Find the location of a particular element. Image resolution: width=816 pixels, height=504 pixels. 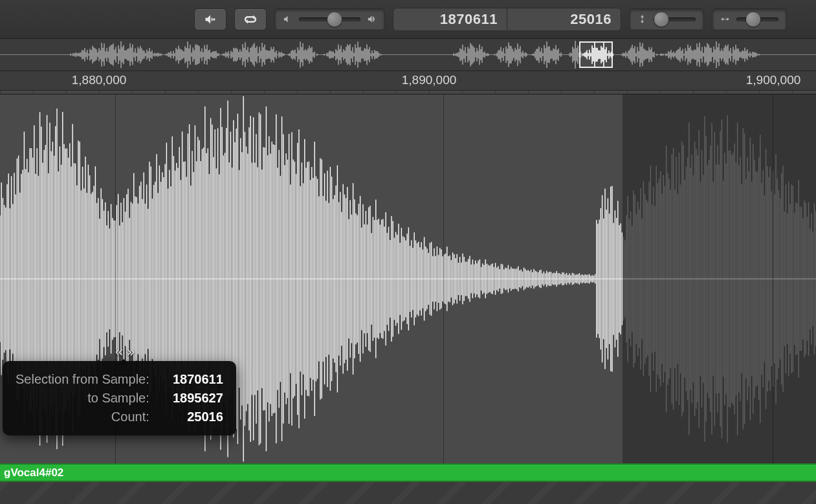

ruler-tick: 1,880,000 is located at coordinates (100, 80).